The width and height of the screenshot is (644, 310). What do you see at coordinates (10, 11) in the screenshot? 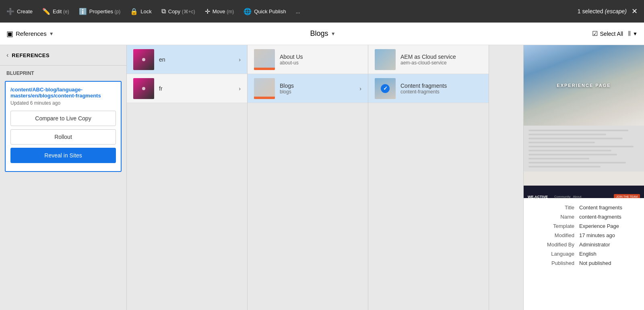
I see `create-icon: ➕` at bounding box center [10, 11].